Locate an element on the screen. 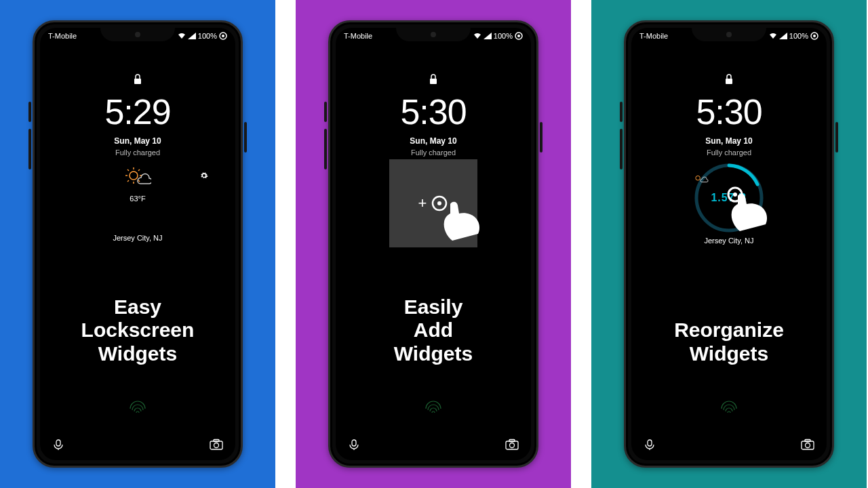 The image size is (868, 488). promo-tagline: Easy Lockscreen Widgets is located at coordinates (138, 331).